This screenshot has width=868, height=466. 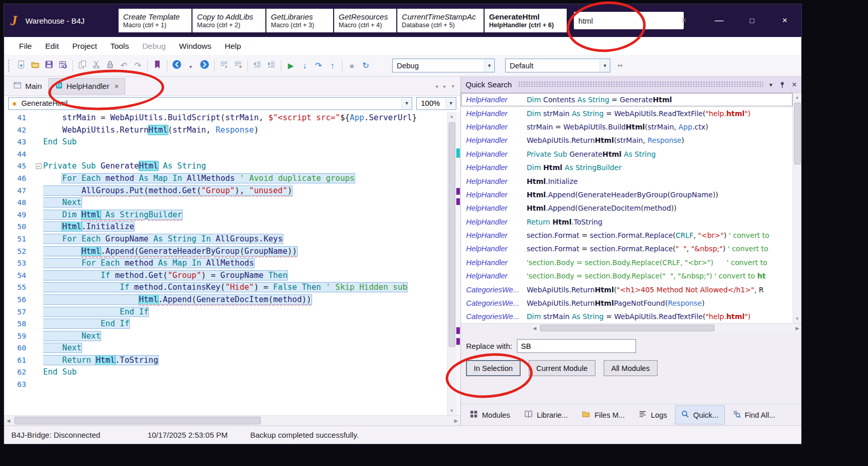 What do you see at coordinates (453, 86) in the screenshot?
I see `tab-list-icon: ▾` at bounding box center [453, 86].